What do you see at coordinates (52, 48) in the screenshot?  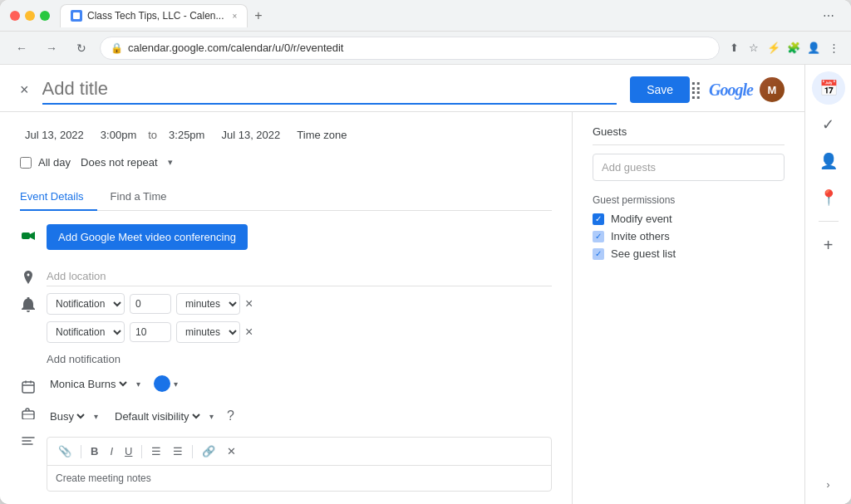 I see `forward-btn: →` at bounding box center [52, 48].